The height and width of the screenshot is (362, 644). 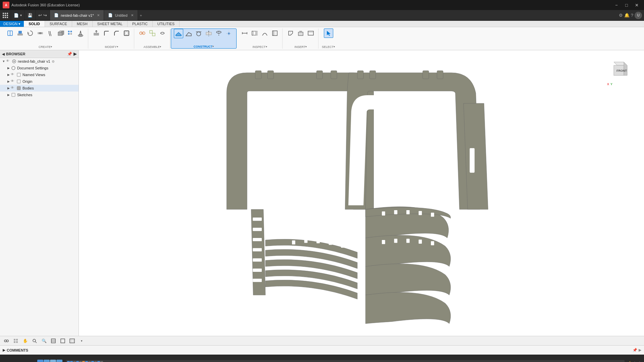 I want to click on joint-tool, so click(x=142, y=33).